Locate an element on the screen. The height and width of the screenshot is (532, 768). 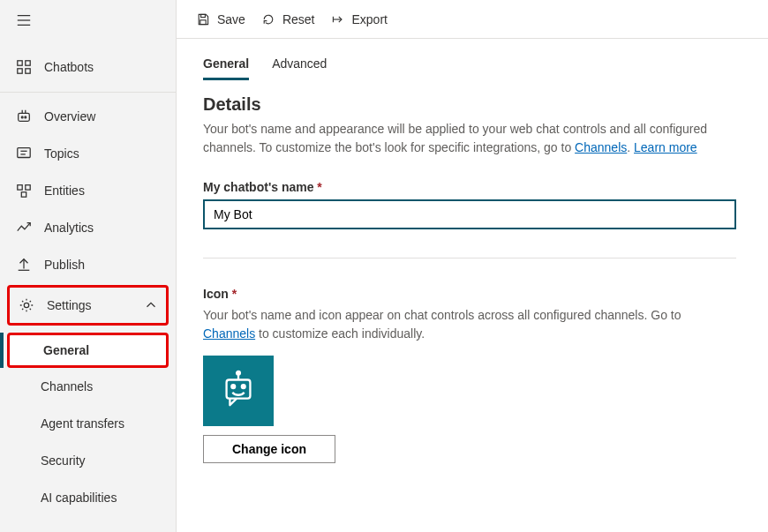
icon-desc-text2: to customize each individually. is located at coordinates (340, 333).